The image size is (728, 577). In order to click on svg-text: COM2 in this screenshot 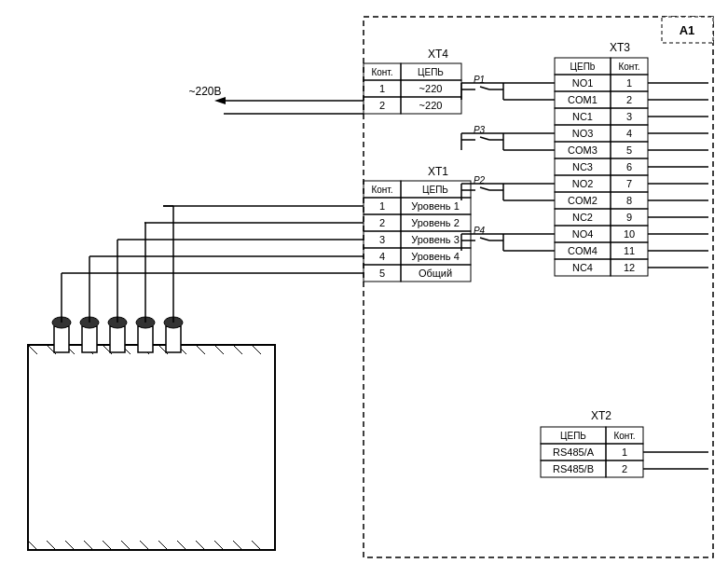, I will do `click(583, 200)`.